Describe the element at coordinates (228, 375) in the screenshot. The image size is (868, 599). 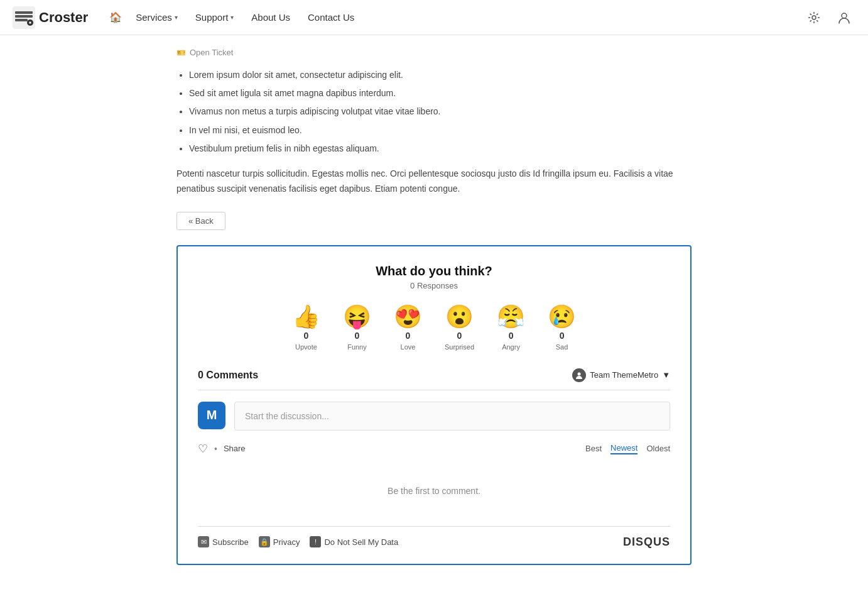
I see `comments-count: 0 Comments` at that location.